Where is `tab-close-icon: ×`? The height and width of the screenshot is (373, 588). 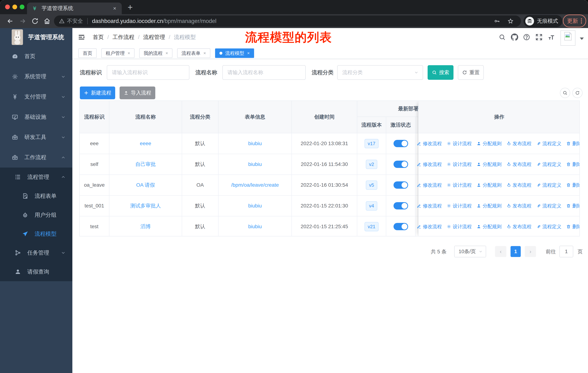
tab-close-icon: × is located at coordinates (115, 8).